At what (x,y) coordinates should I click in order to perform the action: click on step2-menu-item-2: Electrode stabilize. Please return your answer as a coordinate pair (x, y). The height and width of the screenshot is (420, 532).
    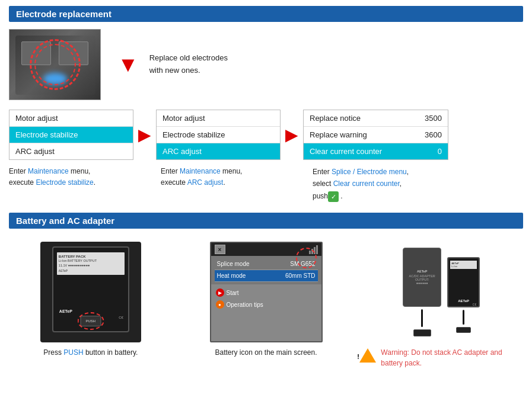
    Looking at the image, I should click on (218, 135).